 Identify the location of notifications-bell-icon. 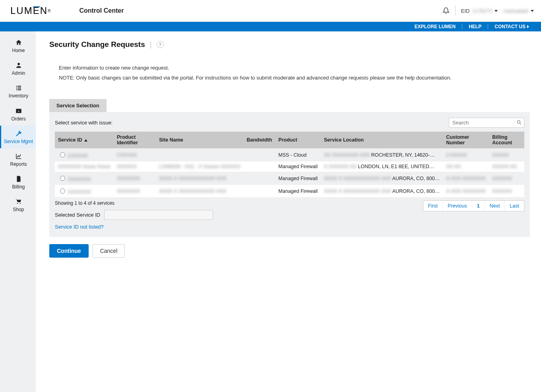
(446, 11).